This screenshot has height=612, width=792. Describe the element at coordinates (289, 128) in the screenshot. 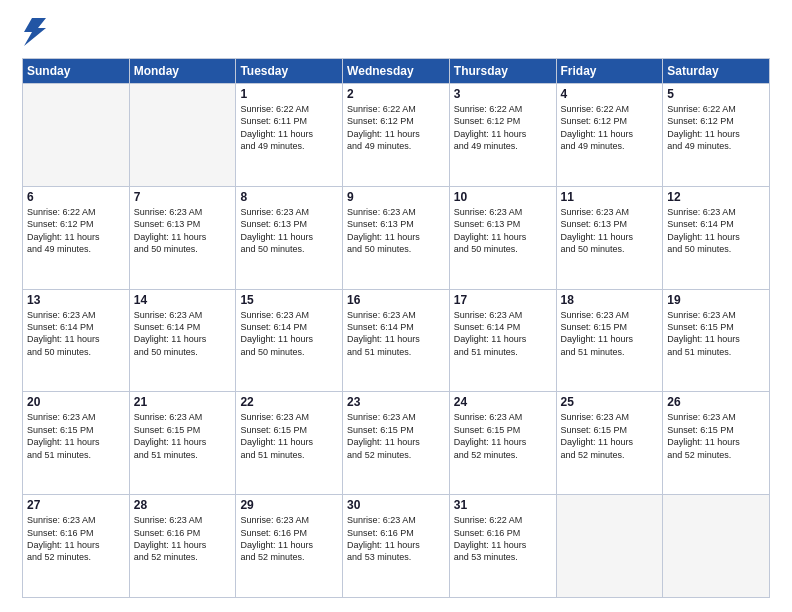

I see `day-info: Sunrise: 6:22 AM Sunset: 6:11 PM Dayligh…` at that location.